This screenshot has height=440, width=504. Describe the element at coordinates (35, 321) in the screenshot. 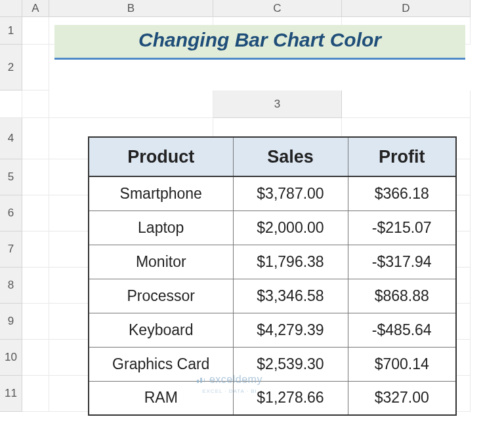

I see `cell-A9` at that location.